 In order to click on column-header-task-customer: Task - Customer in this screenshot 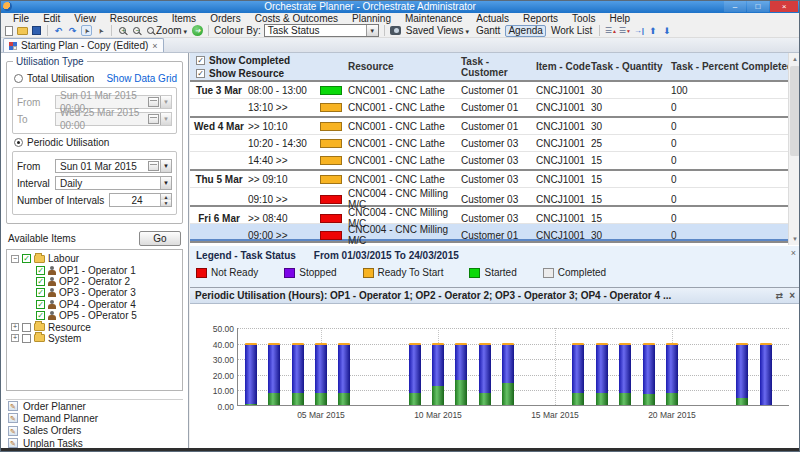, I will do `click(498, 67)`.